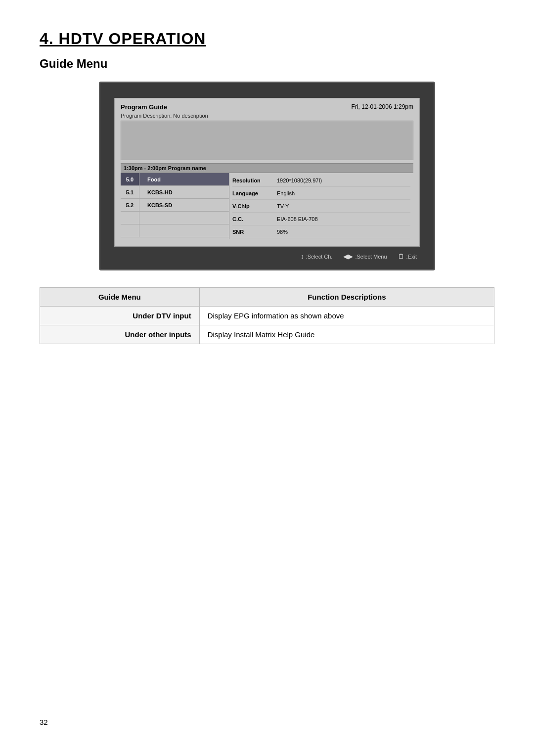  Describe the element at coordinates (319, 257) in the screenshot. I see `ctrl-label: :Select Ch.` at that location.